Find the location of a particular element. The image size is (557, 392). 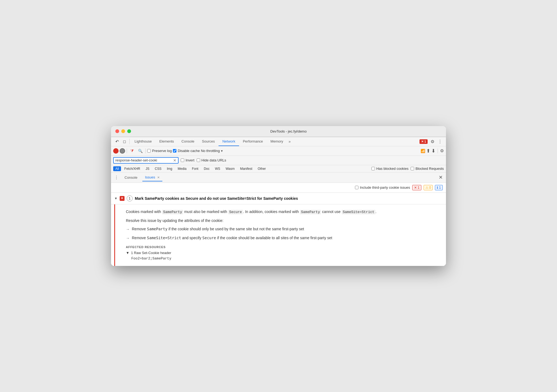

type-btn-fetch-xhr: Fetch/XHR is located at coordinates (132, 169).